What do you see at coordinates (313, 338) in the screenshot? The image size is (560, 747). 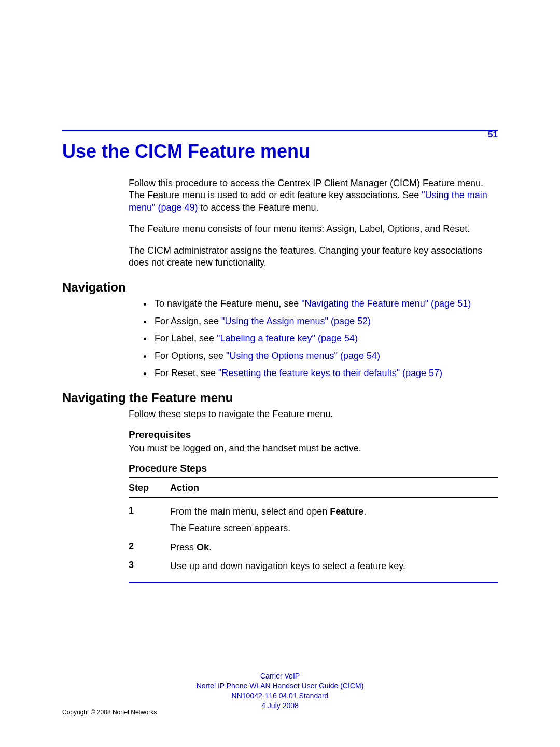 I see `navigation-block: To navigate the Feature menu, see "Navig…` at bounding box center [313, 338].